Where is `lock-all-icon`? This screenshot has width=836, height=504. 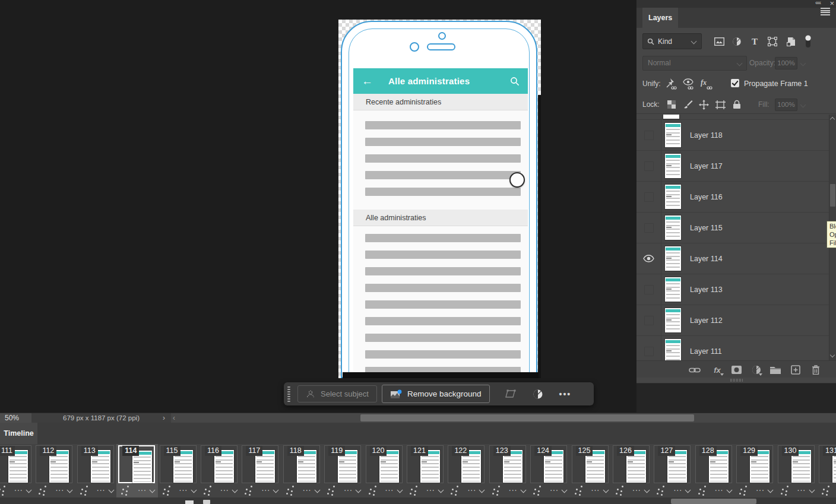
lock-all-icon is located at coordinates (737, 104).